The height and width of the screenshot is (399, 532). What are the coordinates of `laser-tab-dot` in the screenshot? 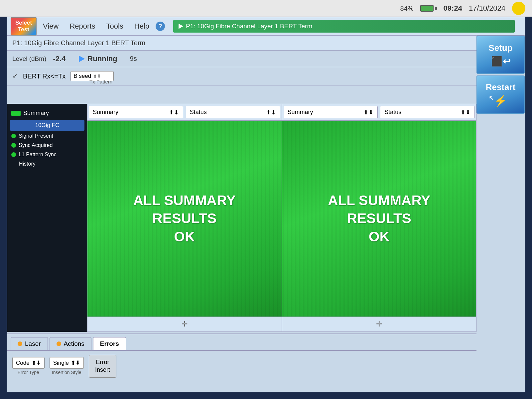 It's located at (20, 344).